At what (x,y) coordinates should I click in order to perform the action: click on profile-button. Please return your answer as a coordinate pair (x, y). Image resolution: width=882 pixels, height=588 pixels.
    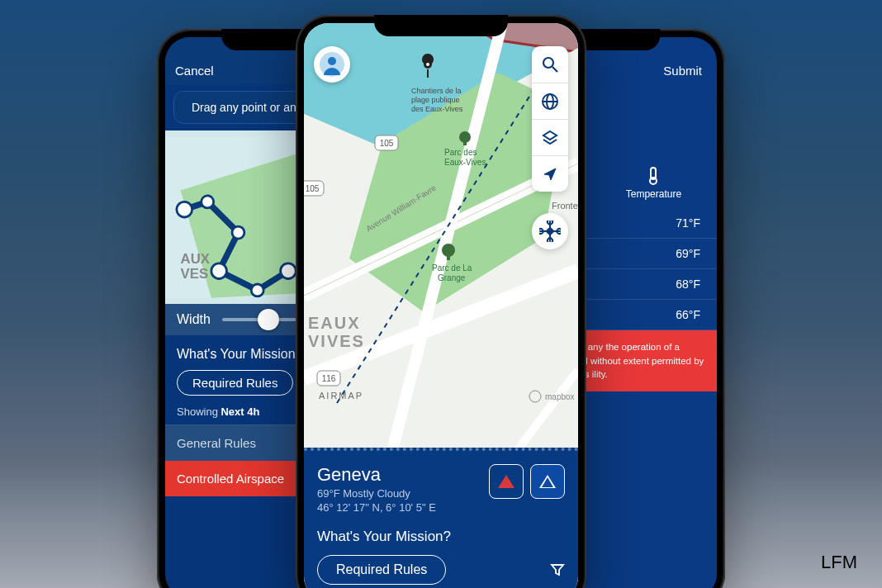
    Looking at the image, I should click on (332, 64).